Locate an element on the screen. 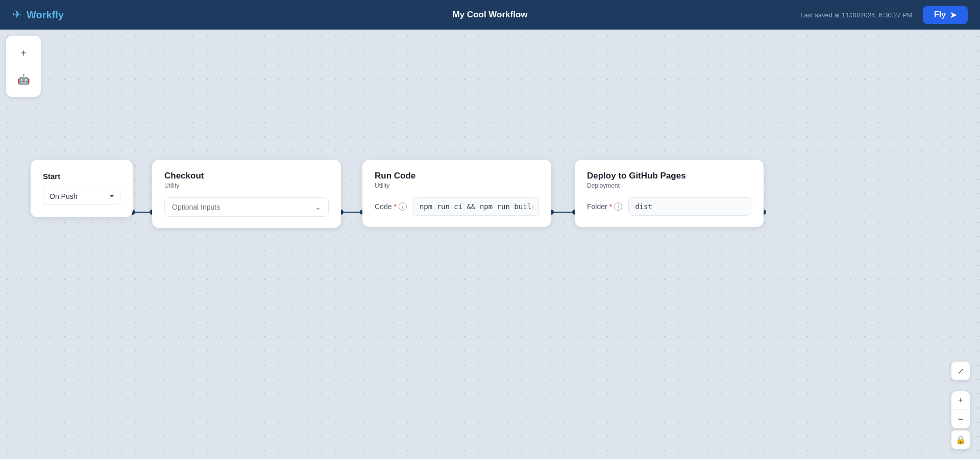 The height and width of the screenshot is (459, 980). app-name: Workfly is located at coordinates (45, 15).